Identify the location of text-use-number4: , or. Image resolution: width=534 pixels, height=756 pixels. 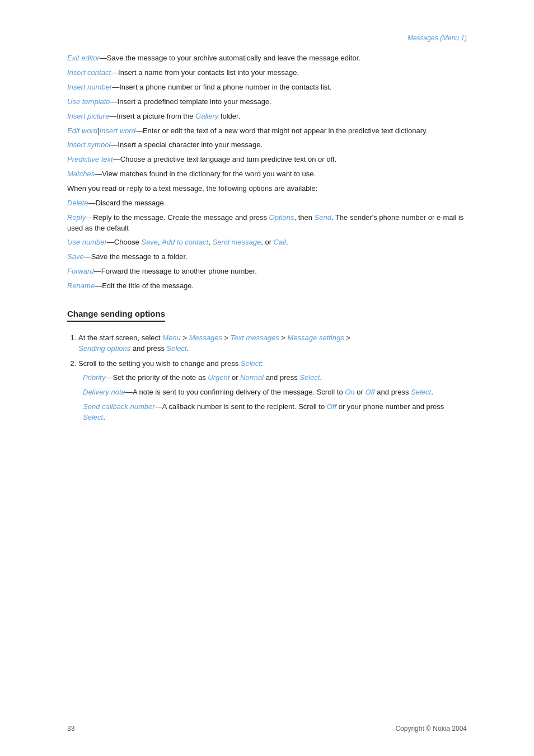
(267, 242).